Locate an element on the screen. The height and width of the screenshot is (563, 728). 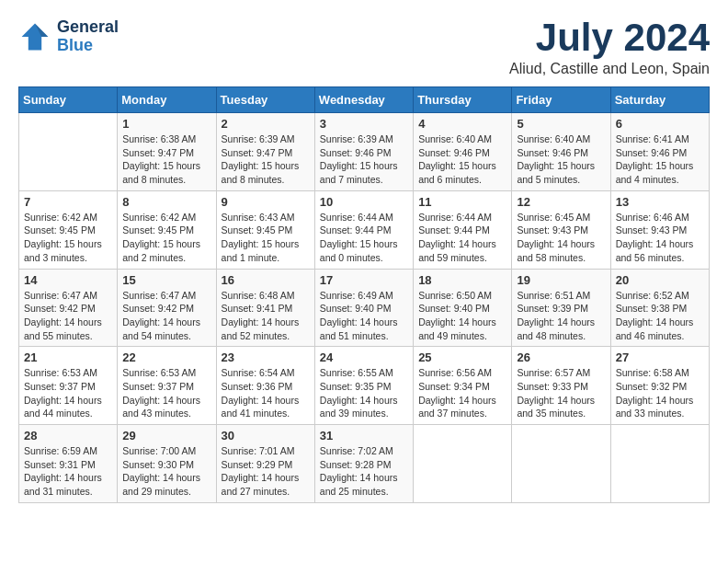
day-number: 28 is located at coordinates (68, 436).